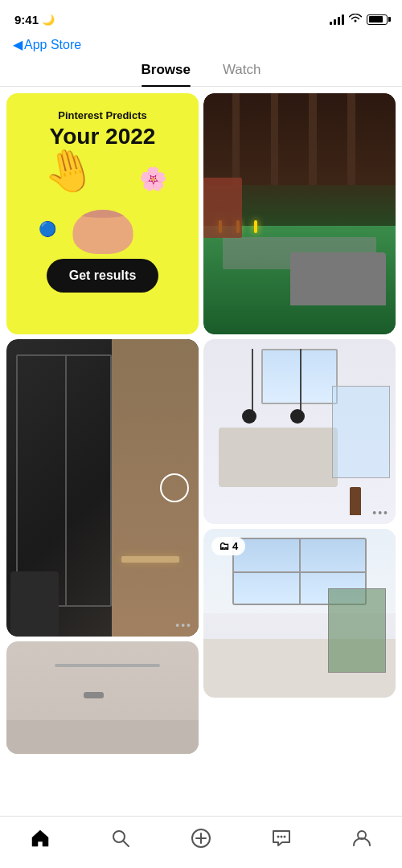 The image size is (402, 868). I want to click on back-label: App Store, so click(53, 45).